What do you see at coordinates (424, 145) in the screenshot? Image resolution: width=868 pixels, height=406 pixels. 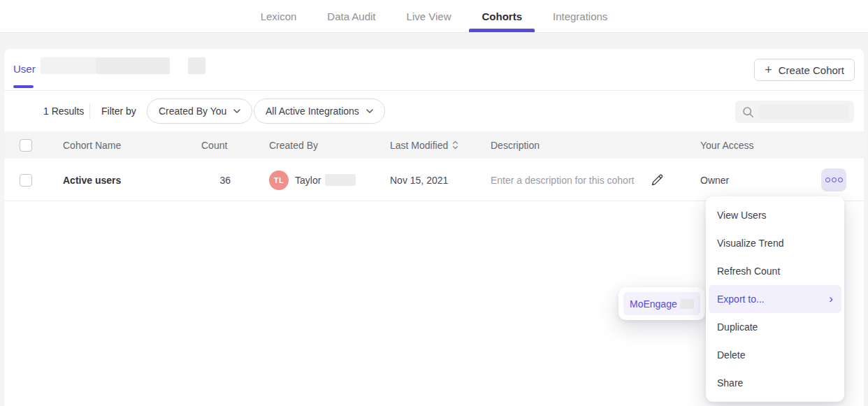 I see `header-last-modified: Last Modified` at bounding box center [424, 145].